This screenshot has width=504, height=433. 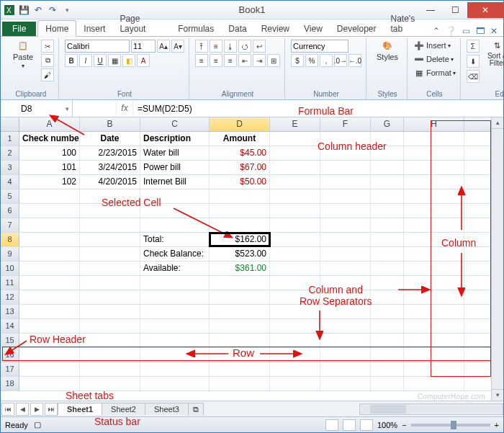 What do you see at coordinates (23, 55) in the screenshot?
I see `paste-button: 📋 Paste ▾` at bounding box center [23, 55].